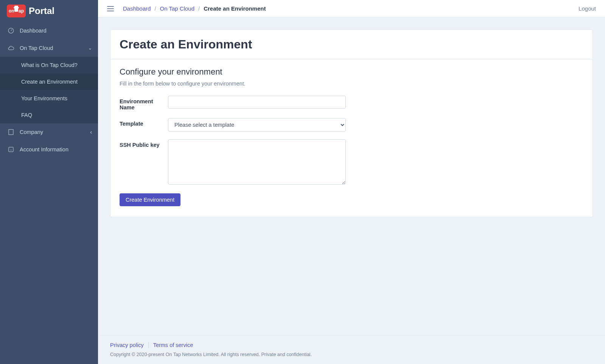 The height and width of the screenshot is (364, 605). I want to click on create-environment-button: Create Environment, so click(150, 200).